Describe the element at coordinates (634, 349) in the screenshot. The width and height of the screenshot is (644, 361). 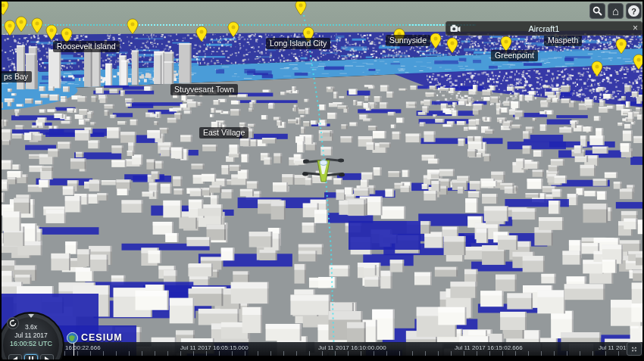
I see `fullscreen-button` at that location.